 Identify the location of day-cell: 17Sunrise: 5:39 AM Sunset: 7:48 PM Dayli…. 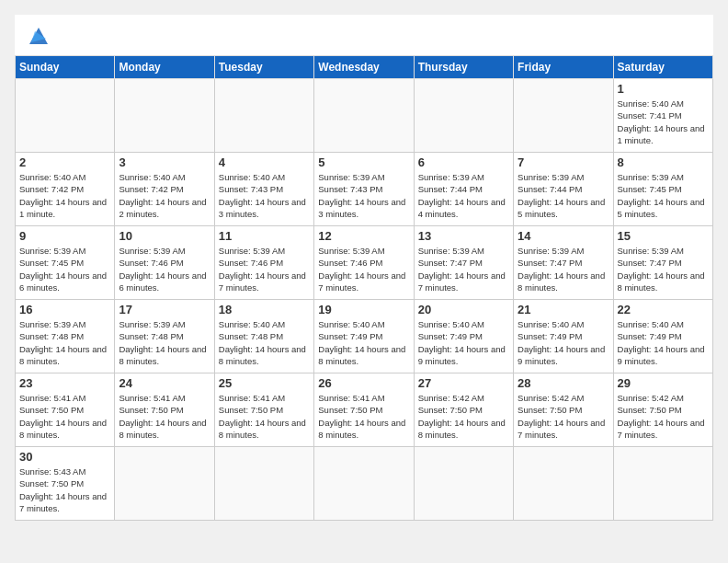
(165, 337).